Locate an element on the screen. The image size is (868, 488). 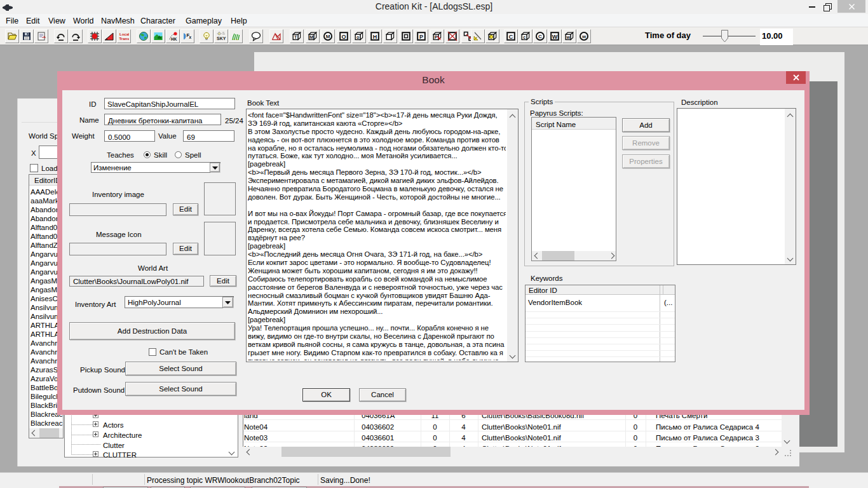
svg-text: T is located at coordinates (296, 37).